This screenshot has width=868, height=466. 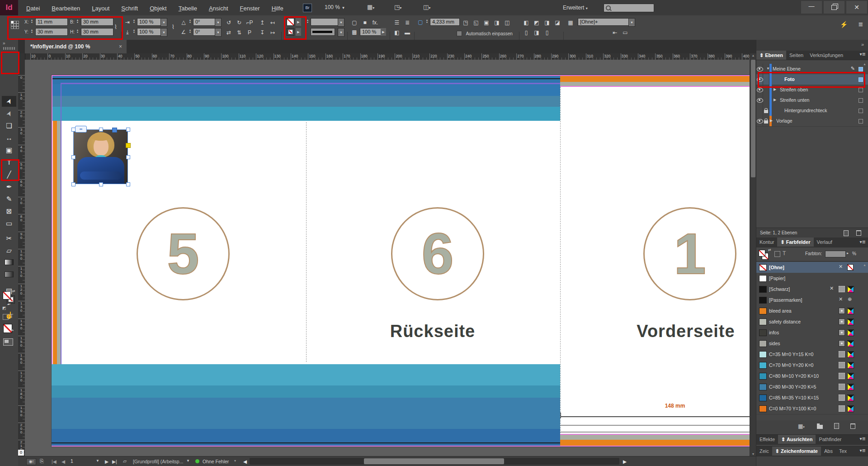 I want to click on link-icon: ∞, so click(x=81, y=129).